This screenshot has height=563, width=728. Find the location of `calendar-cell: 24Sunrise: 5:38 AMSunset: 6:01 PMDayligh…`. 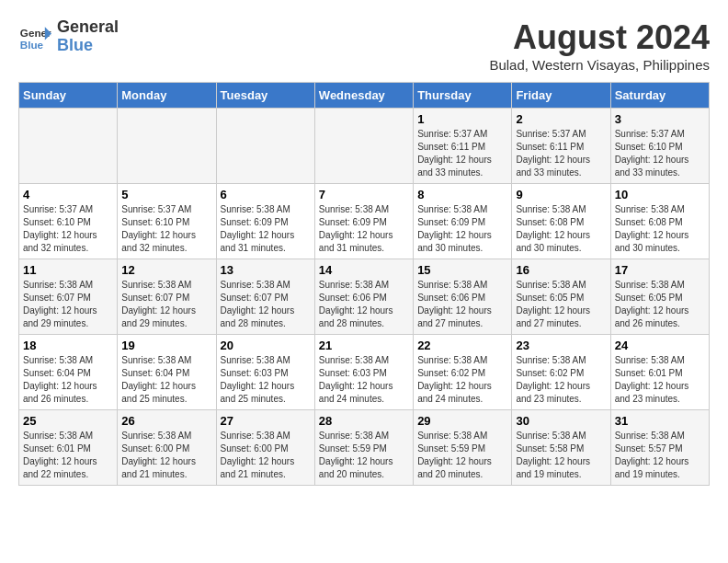

calendar-cell: 24Sunrise: 5:38 AMSunset: 6:01 PMDayligh… is located at coordinates (660, 373).